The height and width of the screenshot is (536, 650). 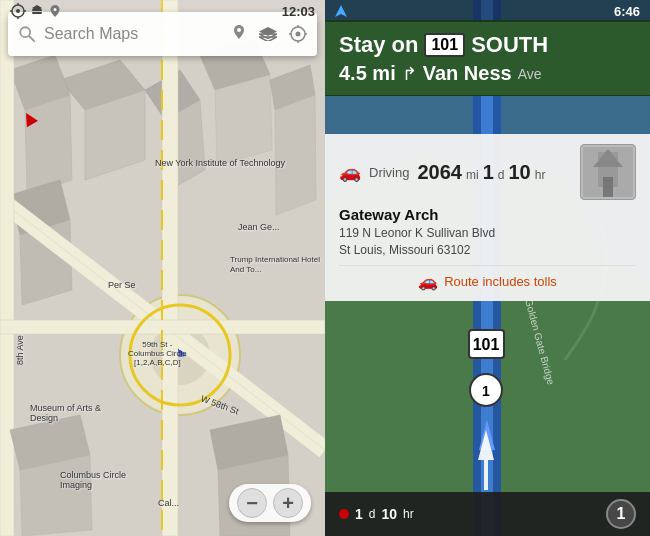 I want to click on svg-text: 101, so click(x=486, y=344).